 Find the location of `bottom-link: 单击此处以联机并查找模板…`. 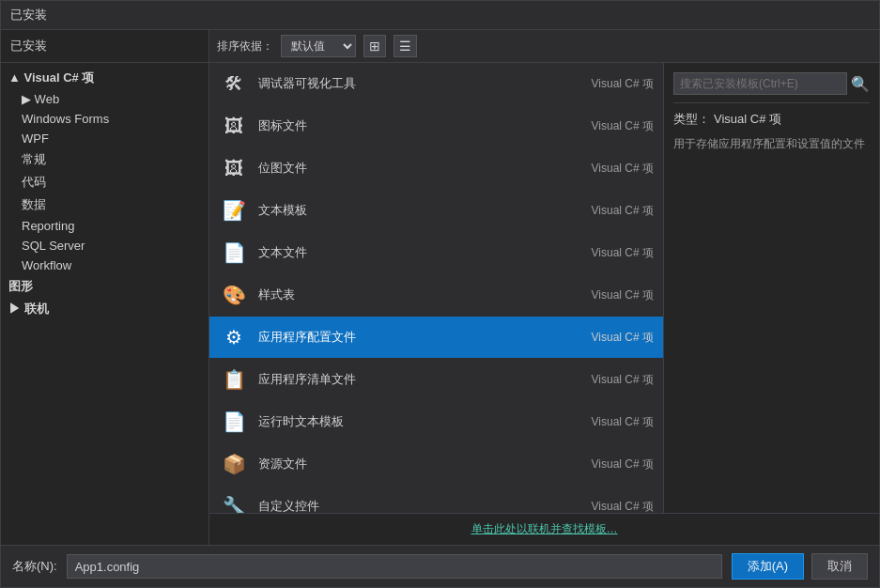

bottom-link: 单击此处以联机并查找模板… is located at coordinates (545, 529).